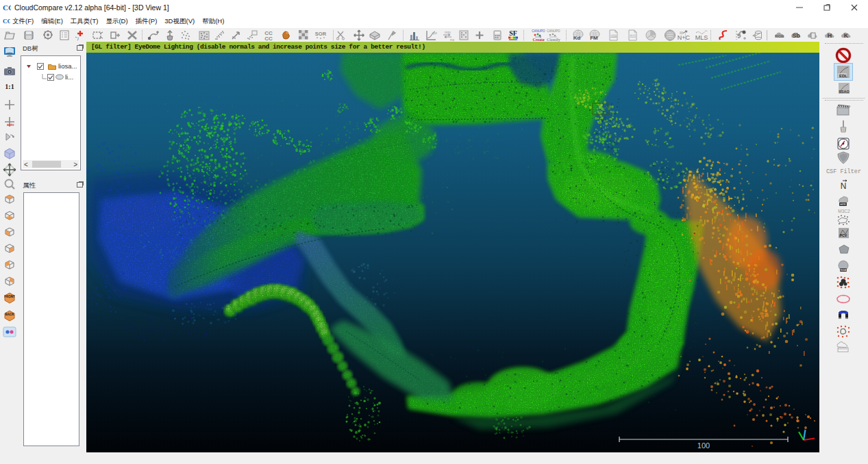  Describe the element at coordinates (10, 315) in the screenshot. I see `svg-text: BACK` at that location.